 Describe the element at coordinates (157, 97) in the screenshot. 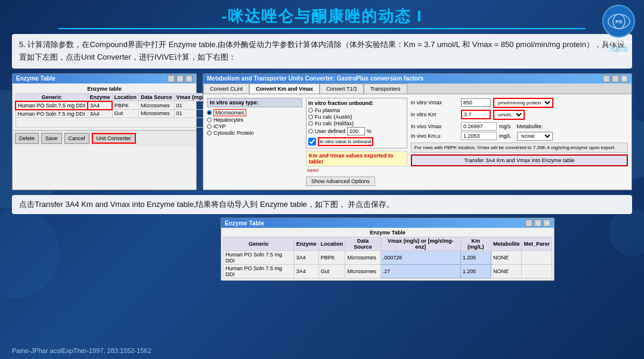

I see `col-datasource: Data Source` at that location.